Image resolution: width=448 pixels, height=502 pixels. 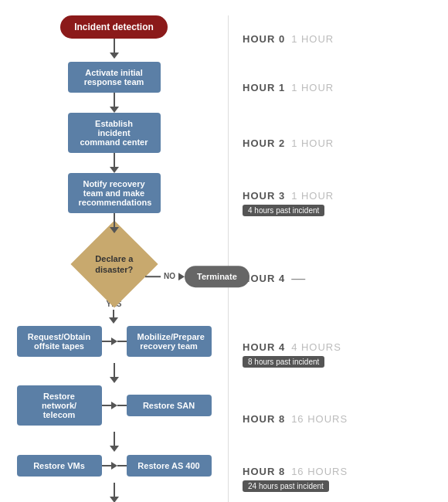 What do you see at coordinates (114, 37) in the screenshot?
I see `node-incident-detection: Incident detection` at bounding box center [114, 37].